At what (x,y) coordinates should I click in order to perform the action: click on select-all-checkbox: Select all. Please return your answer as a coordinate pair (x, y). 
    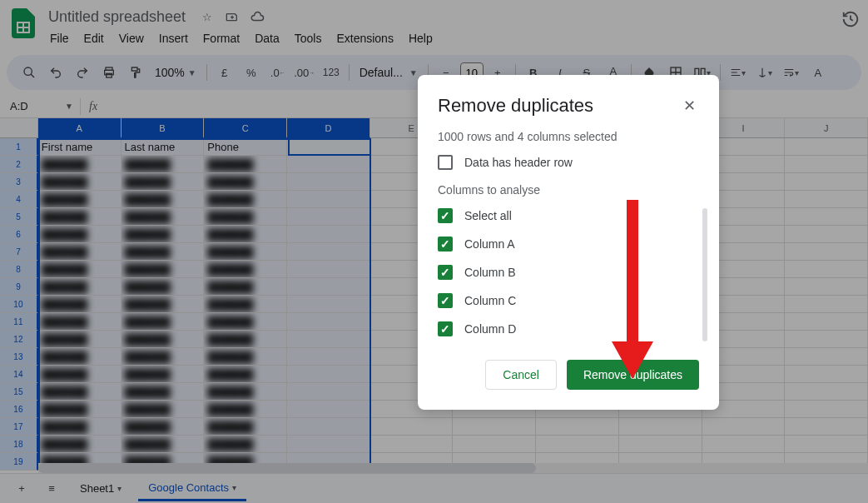
    Looking at the image, I should click on (568, 216).